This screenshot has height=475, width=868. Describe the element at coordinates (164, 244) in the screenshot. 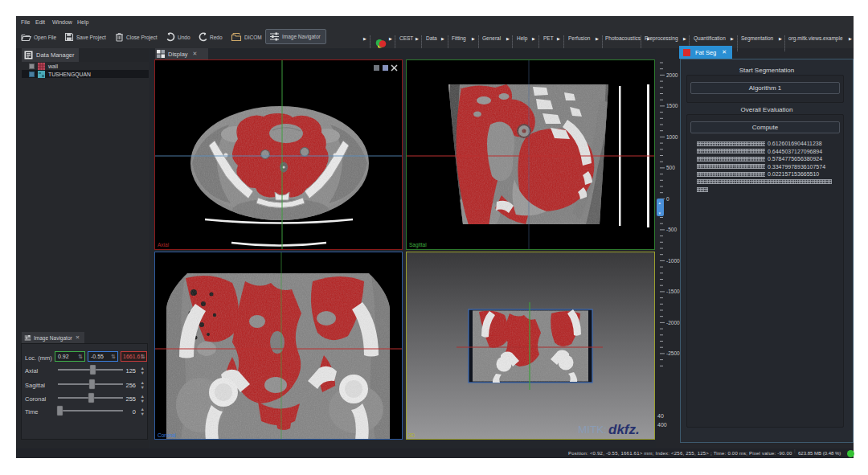

I see `svg-text: Axial` at that location.